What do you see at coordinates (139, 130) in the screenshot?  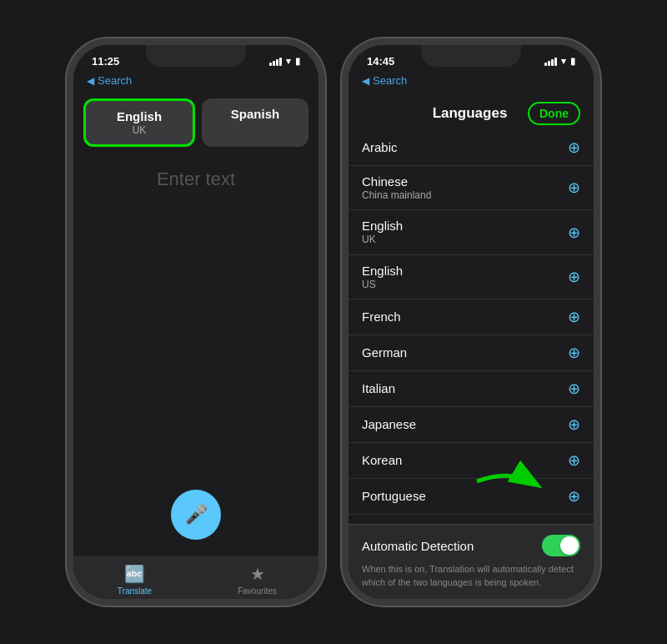 I see `tab-english-sub: UK` at bounding box center [139, 130].